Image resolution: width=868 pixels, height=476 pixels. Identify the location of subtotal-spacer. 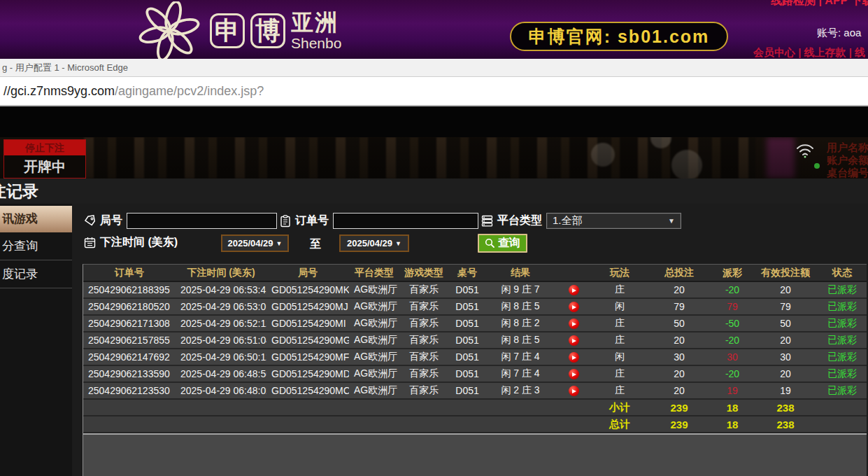
(338, 407).